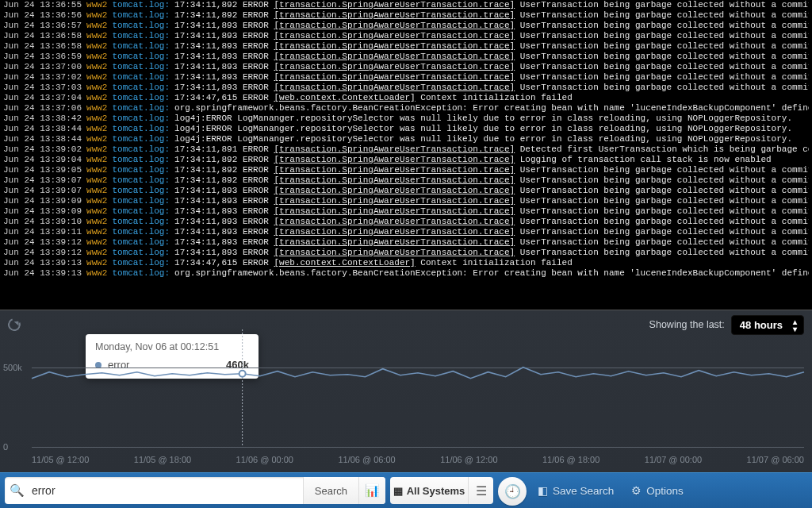 This screenshot has width=812, height=508. What do you see at coordinates (657, 491) in the screenshot?
I see `options-button: ⚙Options` at bounding box center [657, 491].